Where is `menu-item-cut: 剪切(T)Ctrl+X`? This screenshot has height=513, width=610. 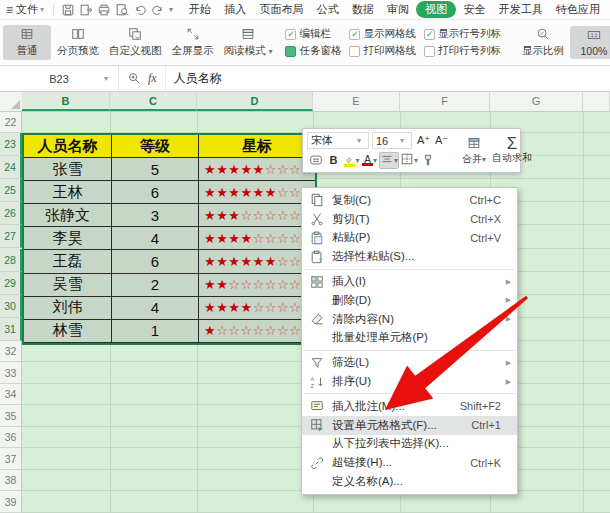 menu-item-cut: 剪切(T)Ctrl+X is located at coordinates (410, 220).